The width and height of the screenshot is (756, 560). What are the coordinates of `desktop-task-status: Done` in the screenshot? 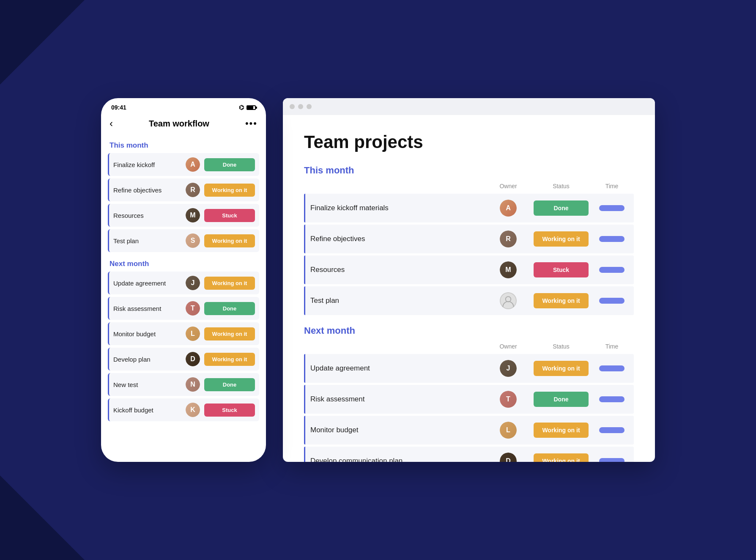 It's located at (561, 399).